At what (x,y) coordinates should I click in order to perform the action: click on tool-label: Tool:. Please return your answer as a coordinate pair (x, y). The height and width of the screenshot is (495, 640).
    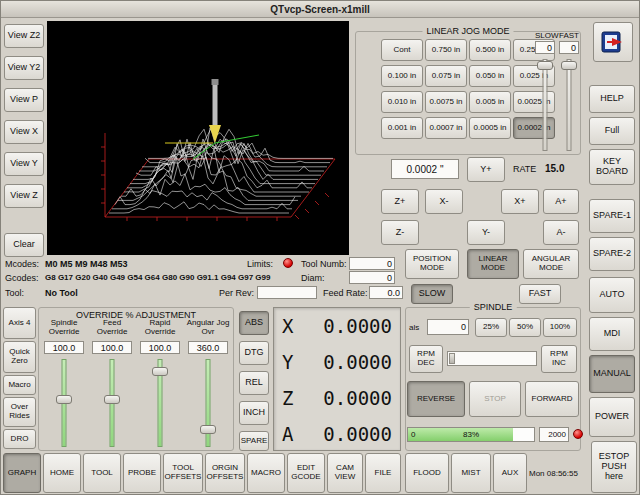
    Looking at the image, I should click on (14, 293).